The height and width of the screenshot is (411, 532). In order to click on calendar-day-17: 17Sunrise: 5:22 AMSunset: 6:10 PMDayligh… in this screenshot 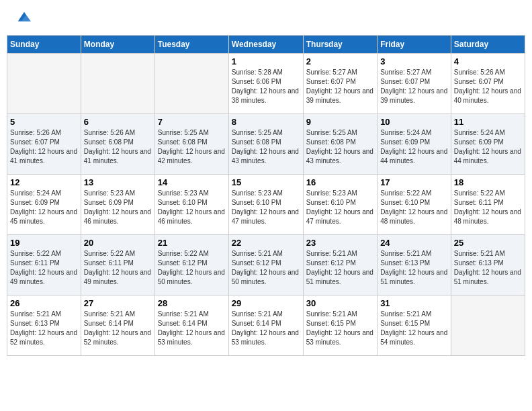, I will do `click(414, 205)`.